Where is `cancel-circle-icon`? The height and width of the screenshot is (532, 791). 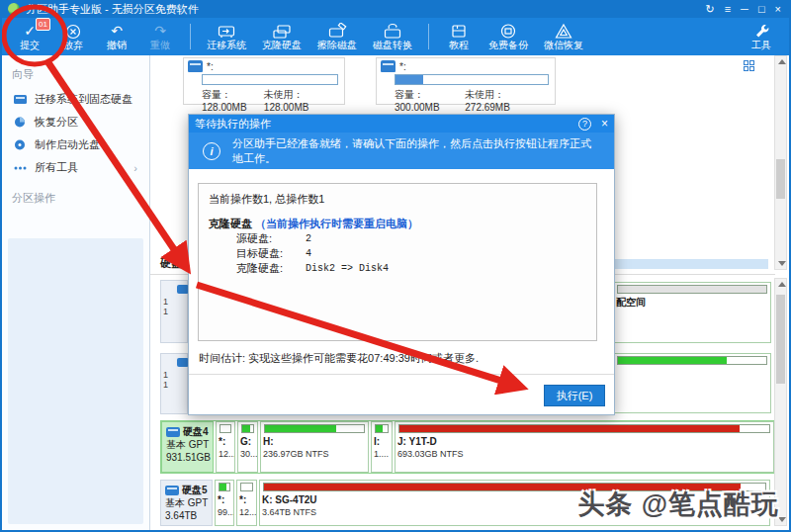
cancel-circle-icon is located at coordinates (73, 32).